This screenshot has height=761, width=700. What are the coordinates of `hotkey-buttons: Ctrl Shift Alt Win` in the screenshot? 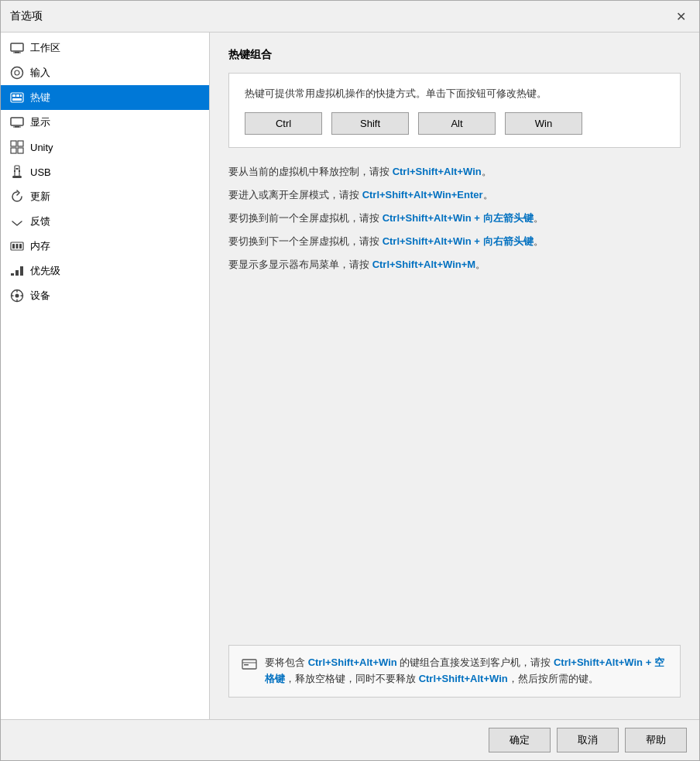 It's located at (455, 124).